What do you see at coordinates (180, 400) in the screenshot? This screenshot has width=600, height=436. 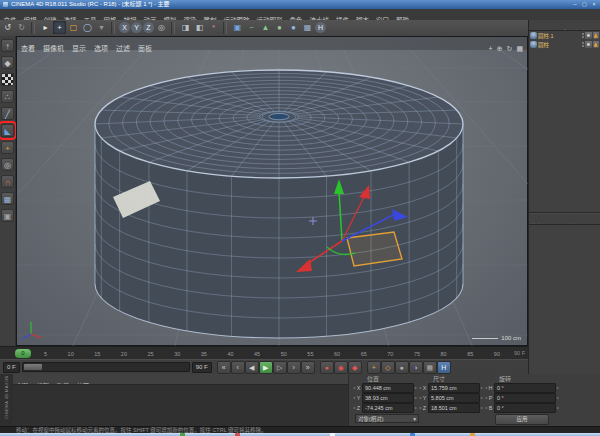 I see `material-manager: 创建编辑功能纹理` at bounding box center [180, 400].